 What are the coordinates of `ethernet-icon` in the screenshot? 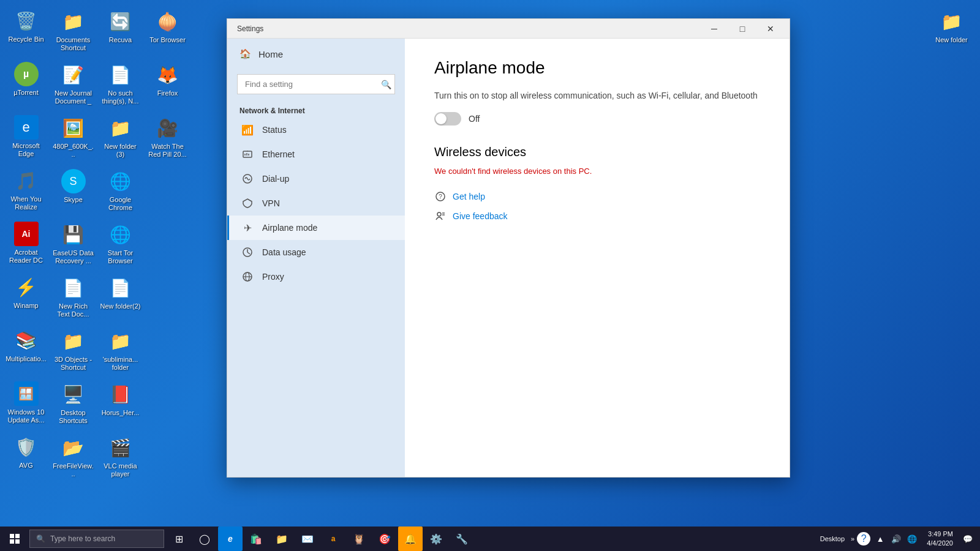 It's located at (247, 154).